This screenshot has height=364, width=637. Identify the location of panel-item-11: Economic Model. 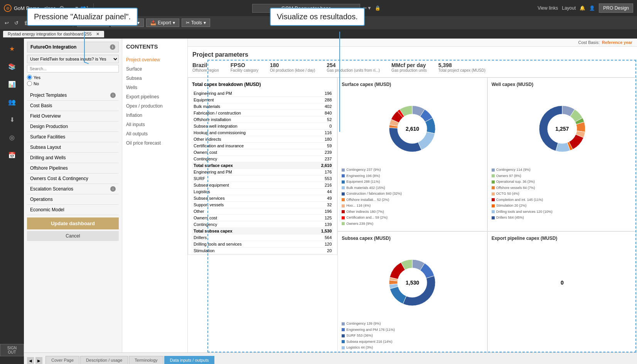
(73, 210).